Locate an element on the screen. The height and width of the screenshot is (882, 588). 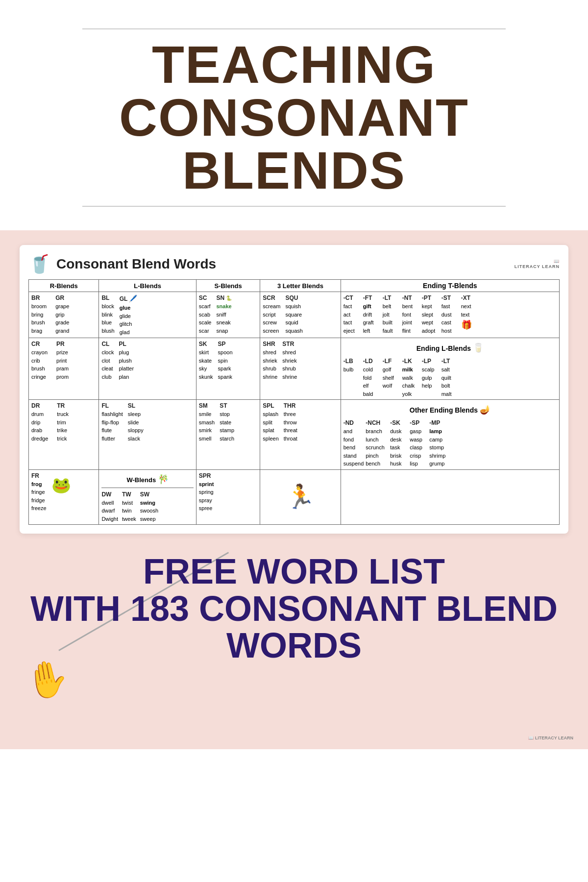
bottom-title-line1: FREE WORD LIST is located at coordinates (294, 572).